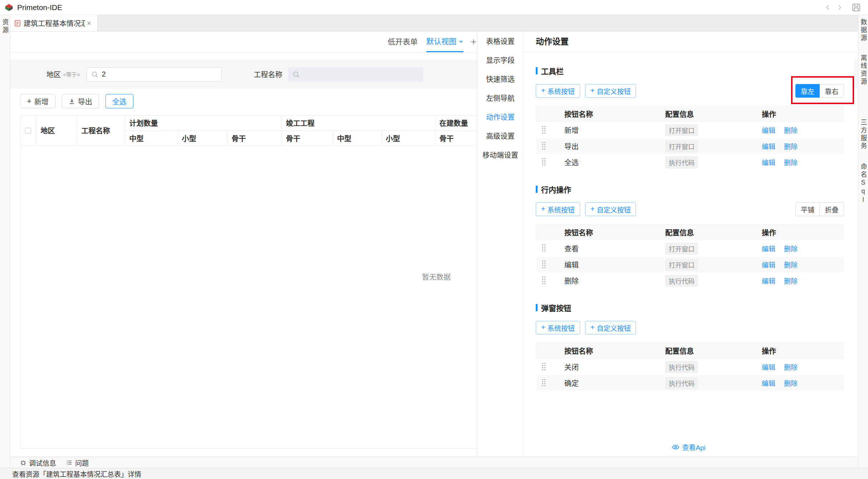 The height and width of the screenshot is (479, 868). Describe the element at coordinates (615, 265) in the screenshot. I see `button-name: 编辑` at that location.